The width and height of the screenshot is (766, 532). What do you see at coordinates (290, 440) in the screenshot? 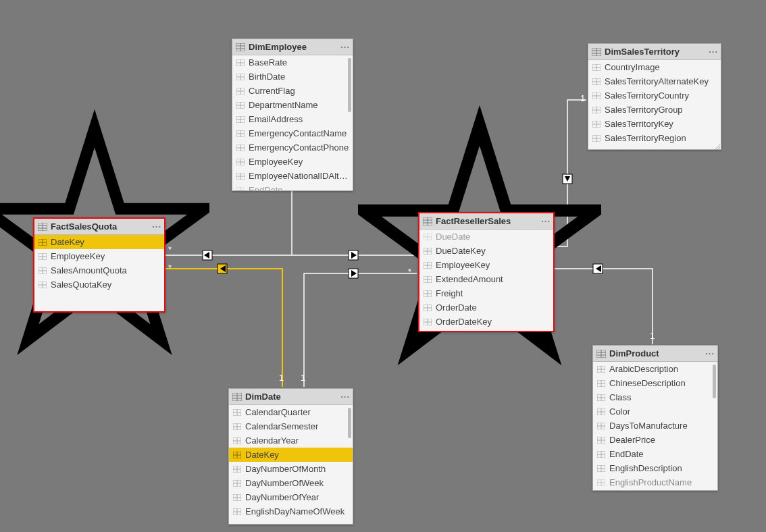
I see `field-row: CalendarYear` at bounding box center [290, 440].